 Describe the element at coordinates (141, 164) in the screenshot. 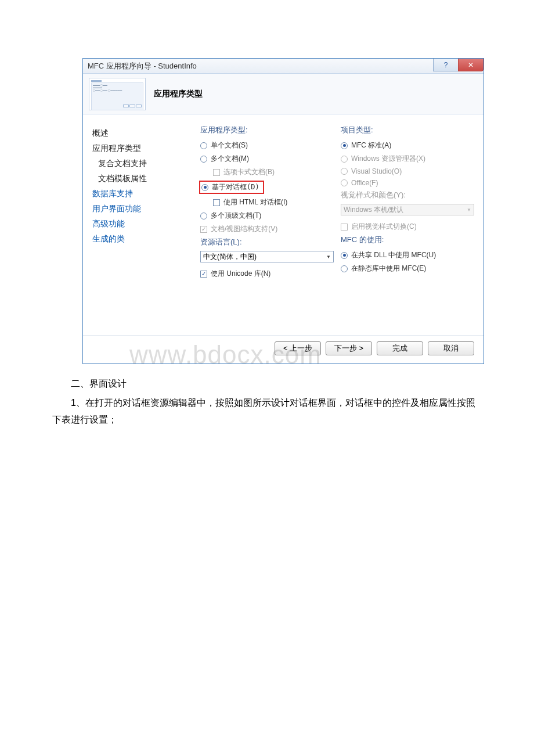

I see `sidebar-item-compound: 复合文档支持` at that location.